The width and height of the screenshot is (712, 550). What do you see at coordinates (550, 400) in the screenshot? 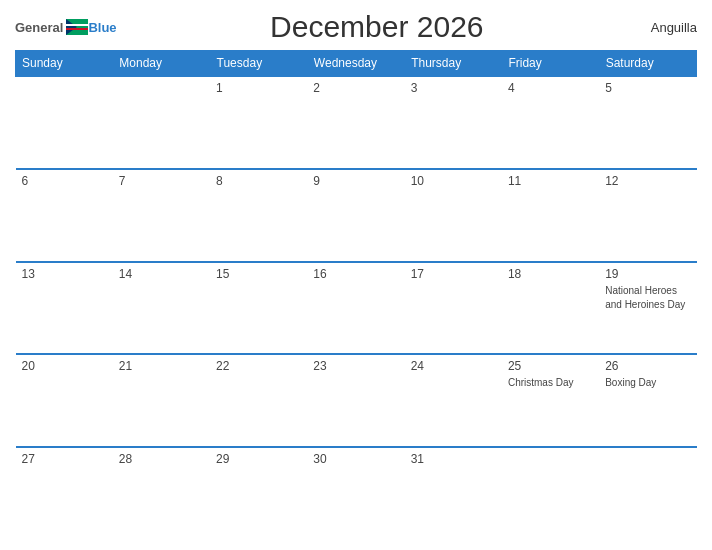
I see `calendar-cell: 25Christmas Day` at bounding box center [550, 400].